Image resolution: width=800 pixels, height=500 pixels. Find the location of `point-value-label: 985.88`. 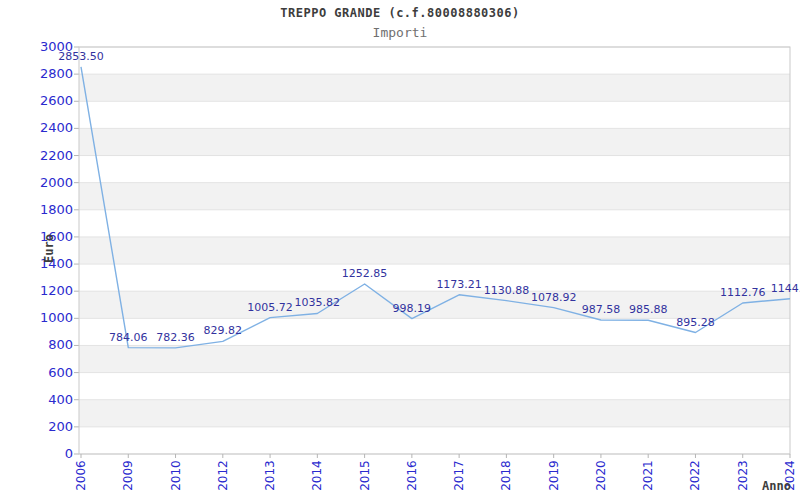

point-value-label: 985.88 is located at coordinates (648, 310).